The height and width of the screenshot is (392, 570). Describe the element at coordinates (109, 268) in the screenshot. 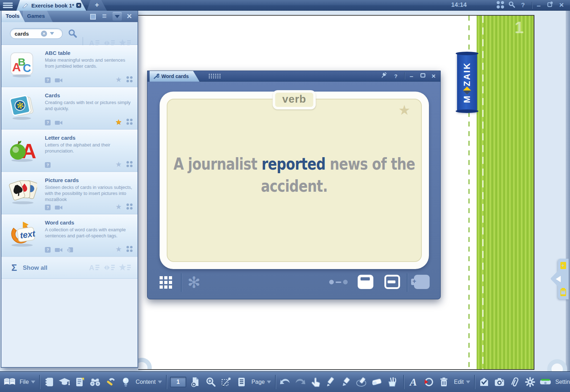

I see `sort-direction-icon-disabled` at that location.